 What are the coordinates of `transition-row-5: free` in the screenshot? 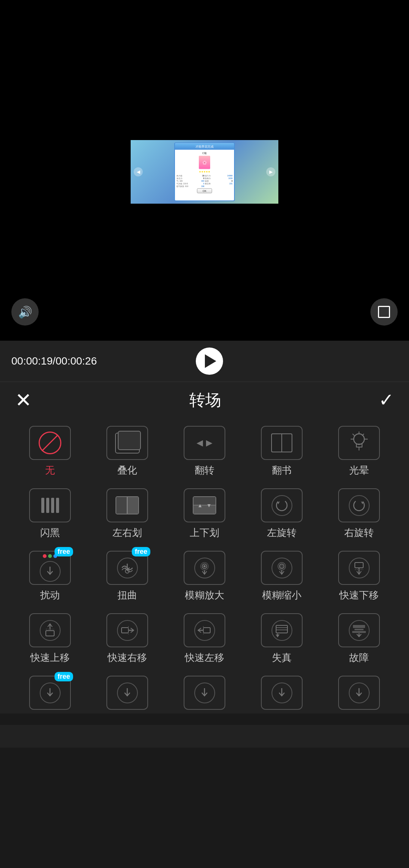 It's located at (204, 695).